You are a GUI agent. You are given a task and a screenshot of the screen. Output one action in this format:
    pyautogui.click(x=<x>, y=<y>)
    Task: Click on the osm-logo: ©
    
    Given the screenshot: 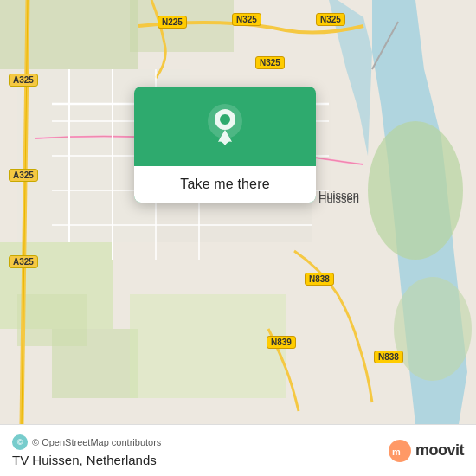 What is the action you would take?
    pyautogui.click(x=20, y=442)
    